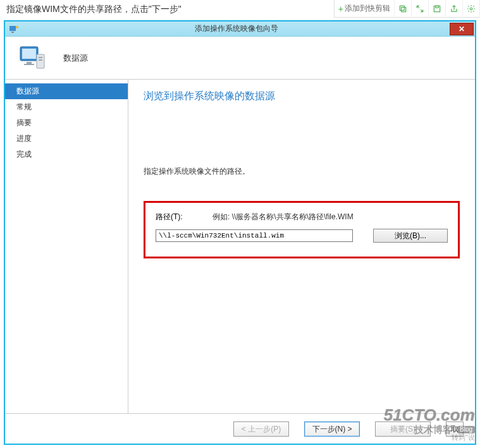 This screenshot has width=480, height=448. What do you see at coordinates (240, 29) in the screenshot?
I see `titlebar: 添加操作系统映像包向导 ✕` at bounding box center [240, 29].